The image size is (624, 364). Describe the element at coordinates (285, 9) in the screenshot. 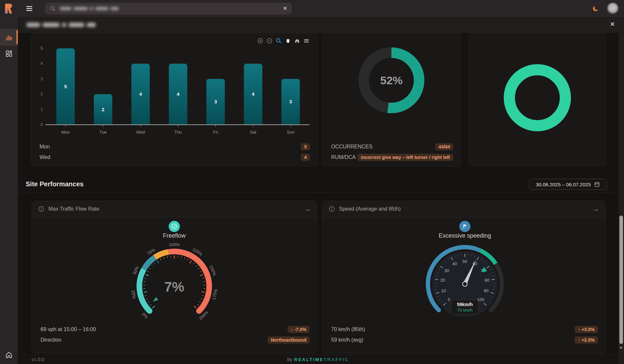

I see `search-clear-icon: ✕` at that location.